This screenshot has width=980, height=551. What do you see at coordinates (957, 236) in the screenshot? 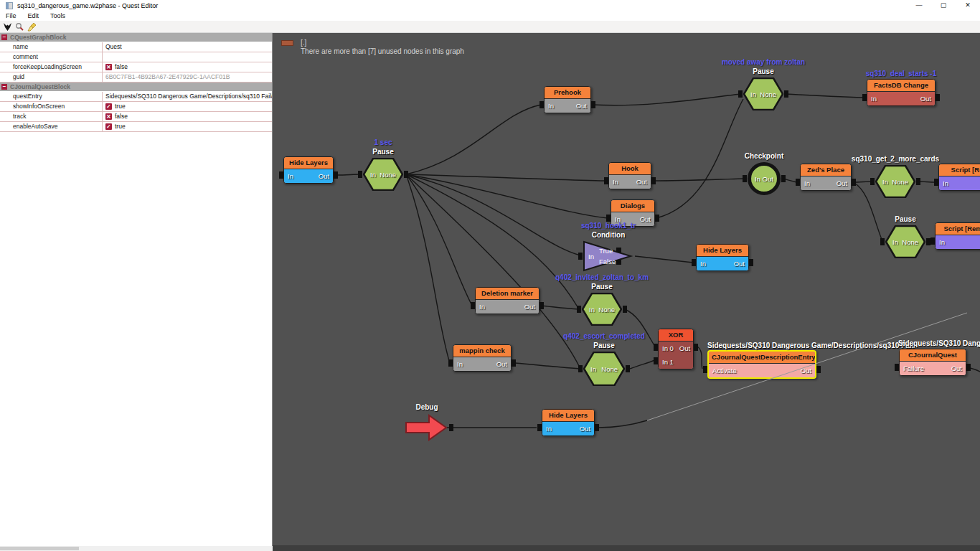
I see `script-remove-2: Script [RemoIn` at bounding box center [957, 236].